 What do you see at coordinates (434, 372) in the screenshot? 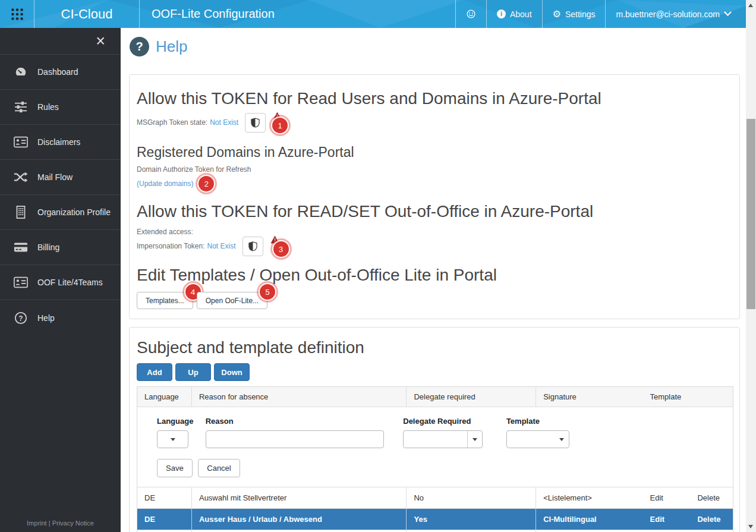
I see `table-toolbar: Add Up Down` at bounding box center [434, 372].